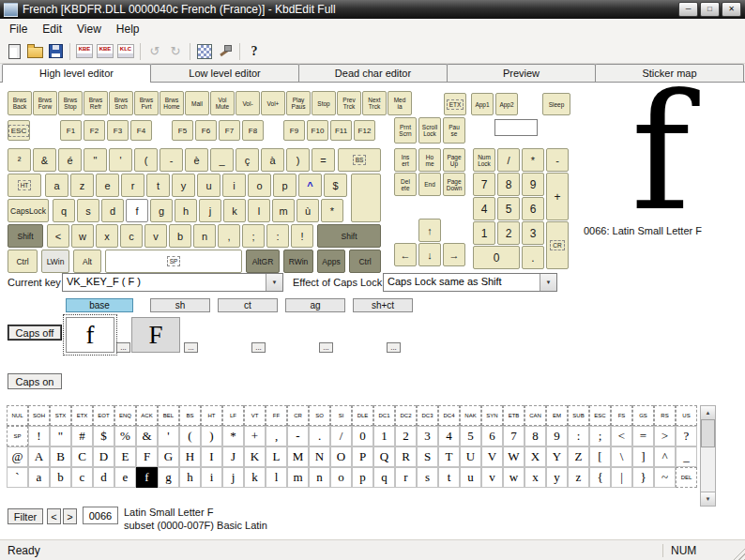 The width and height of the screenshot is (745, 560). Describe the element at coordinates (60, 457) in the screenshot. I see `charmap-cell: B` at that location.